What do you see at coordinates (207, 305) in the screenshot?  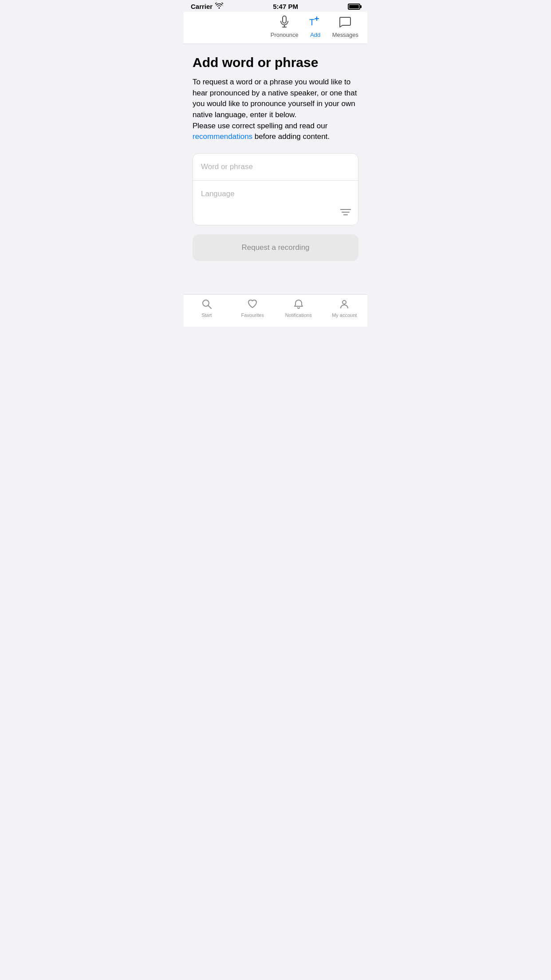 I see `search-icon` at bounding box center [207, 305].